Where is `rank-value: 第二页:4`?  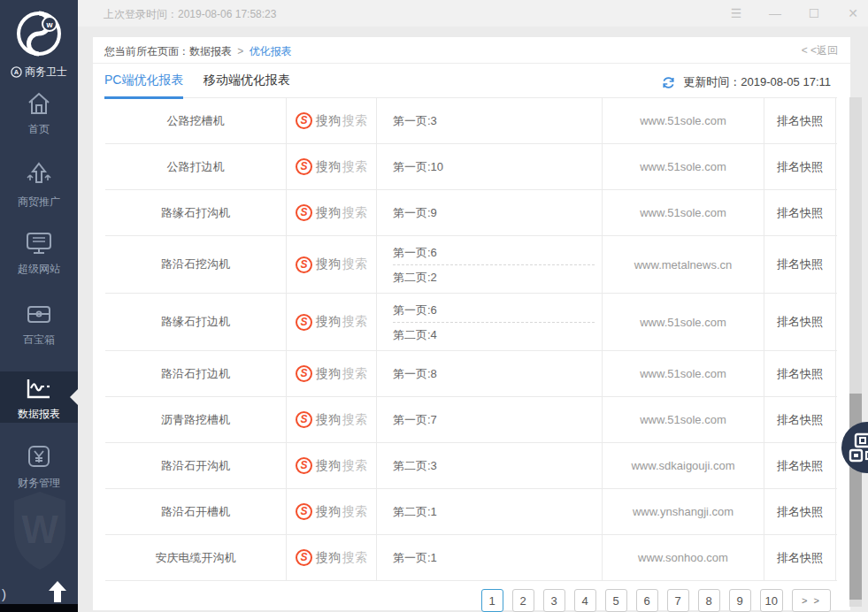 rank-value: 第二页:4 is located at coordinates (415, 334).